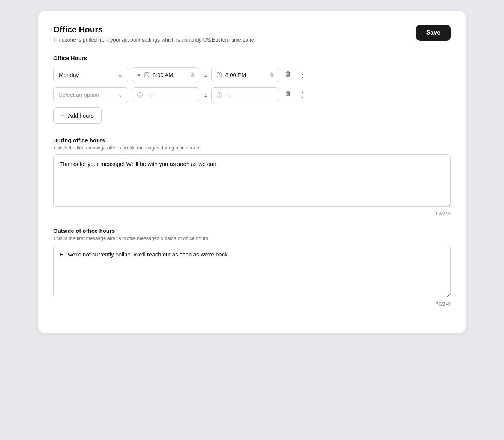  Describe the element at coordinates (434, 33) in the screenshot. I see `save-button: Save` at that location.